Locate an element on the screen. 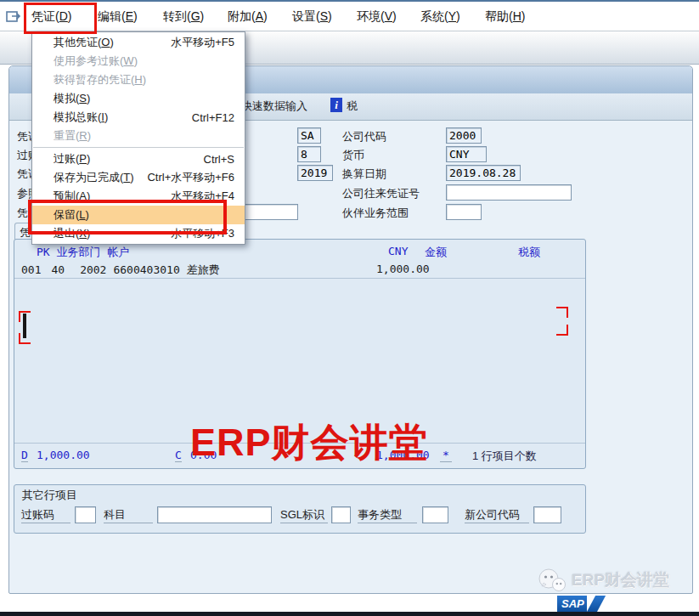 The height and width of the screenshot is (616, 699). menu-item-simulate-general-ledger: 模拟总账(I) Ctrl+F12 is located at coordinates (138, 117).